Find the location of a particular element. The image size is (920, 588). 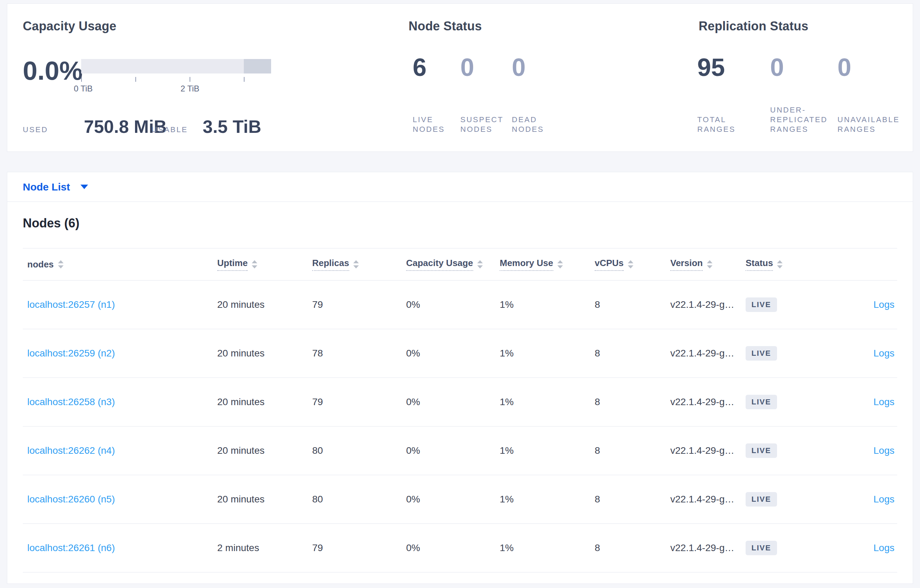

column-header-version: Version is located at coordinates (708, 264).